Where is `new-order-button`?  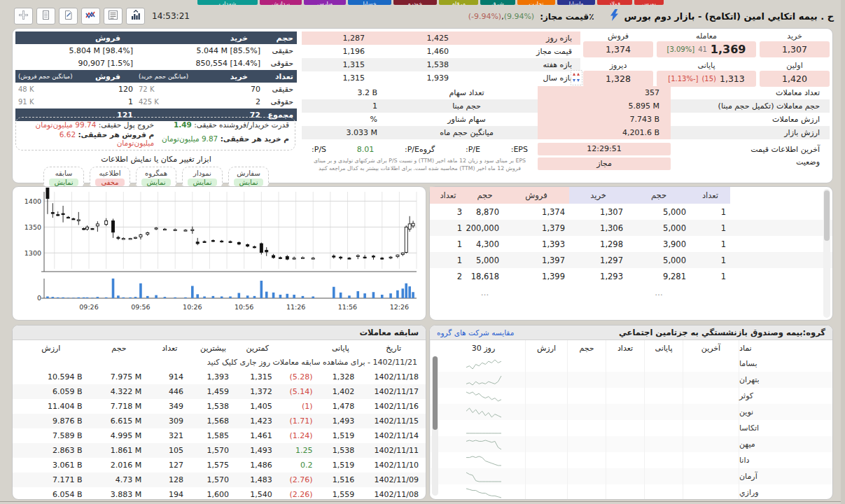
new-order-button is located at coordinates (69, 16).